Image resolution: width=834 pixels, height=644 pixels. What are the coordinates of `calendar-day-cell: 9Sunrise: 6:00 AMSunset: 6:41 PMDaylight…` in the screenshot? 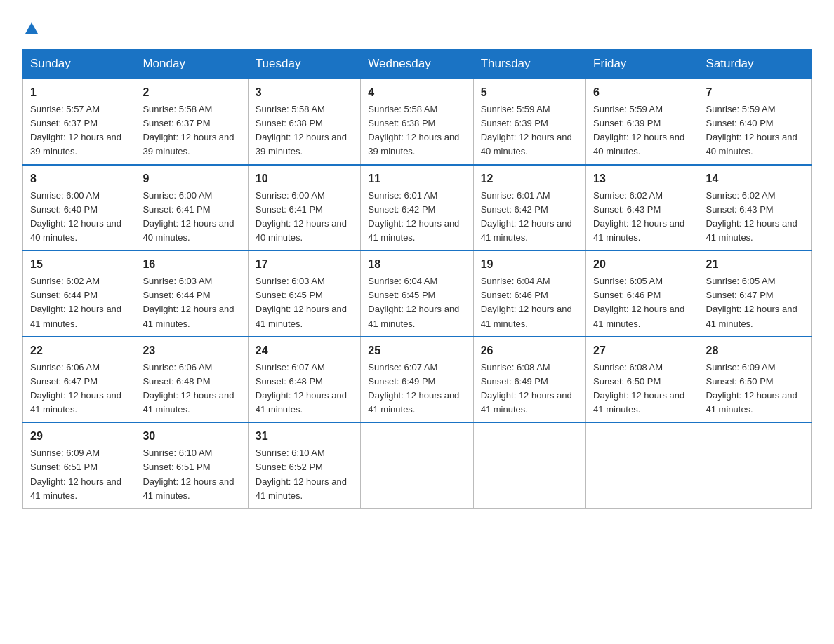 It's located at (192, 208).